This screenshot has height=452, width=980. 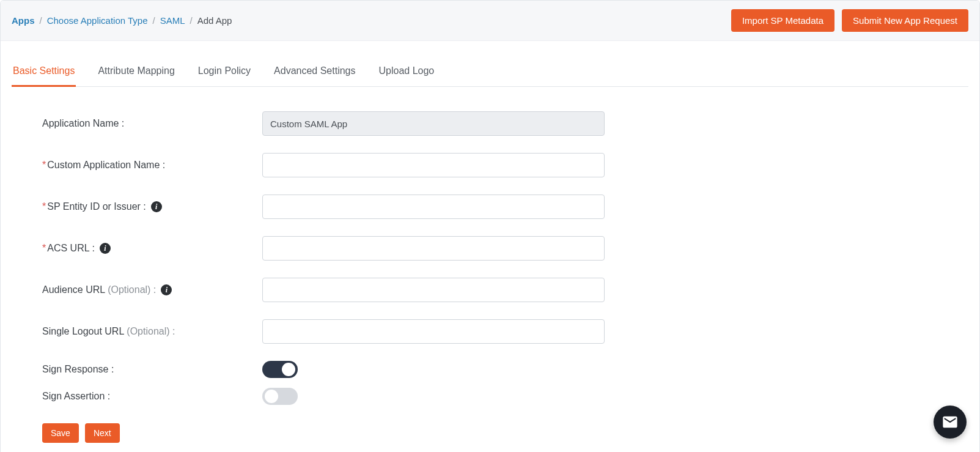 I want to click on topbar: Apps / Choose Application Type / SAML / …, so click(x=490, y=21).